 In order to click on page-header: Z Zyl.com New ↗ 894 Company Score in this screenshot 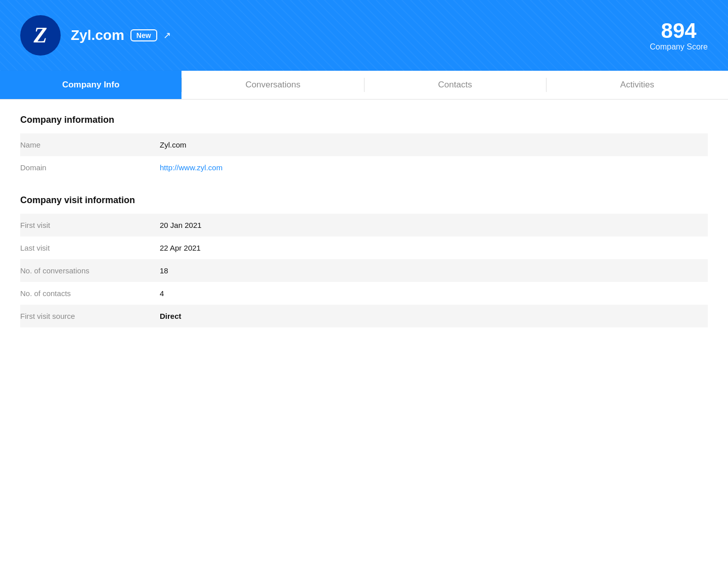, I will do `click(364, 35)`.